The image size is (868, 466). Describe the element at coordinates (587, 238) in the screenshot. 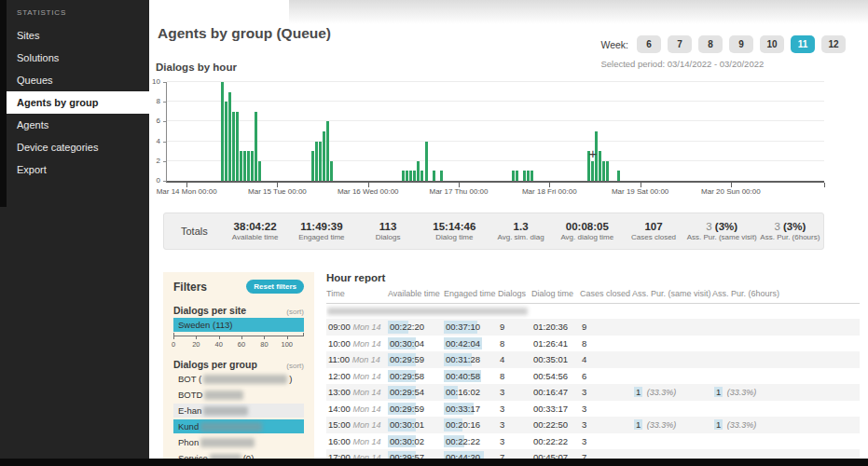

I see `totals-stat-label: Avg. dialog time` at that location.